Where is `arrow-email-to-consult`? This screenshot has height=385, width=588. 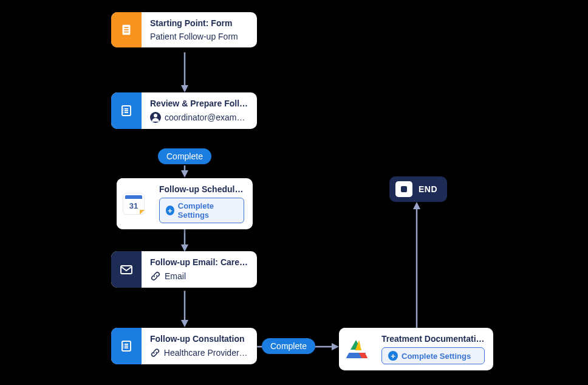 arrow-email-to-consult is located at coordinates (185, 309).